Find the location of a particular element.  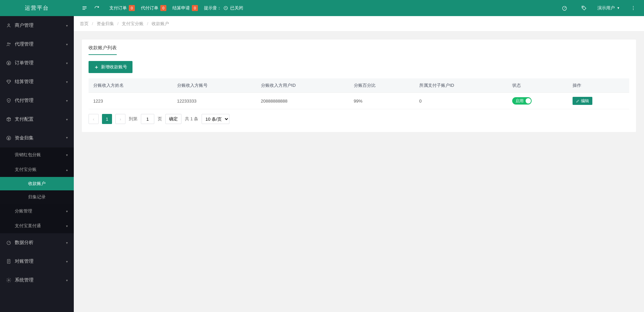

add-button-label: 新增收款账号 is located at coordinates (114, 67).